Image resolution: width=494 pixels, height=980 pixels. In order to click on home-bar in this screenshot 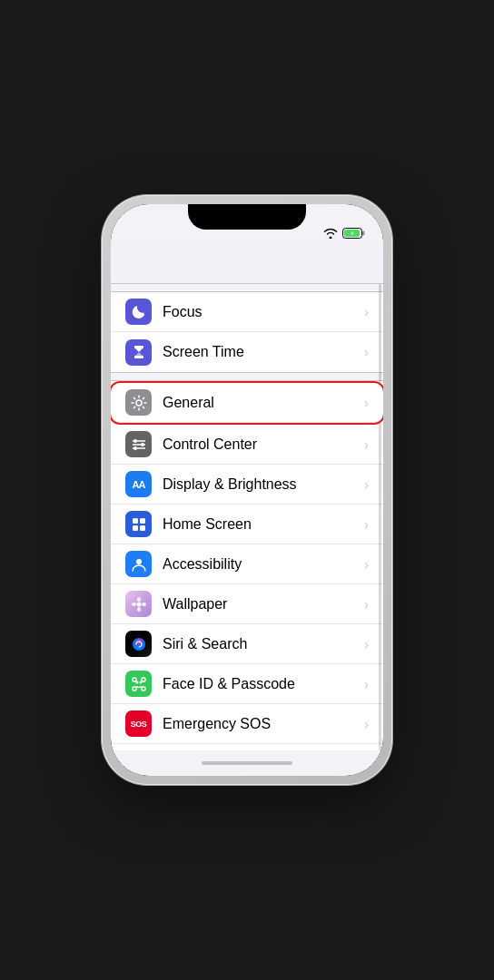, I will do `click(247, 763)`.